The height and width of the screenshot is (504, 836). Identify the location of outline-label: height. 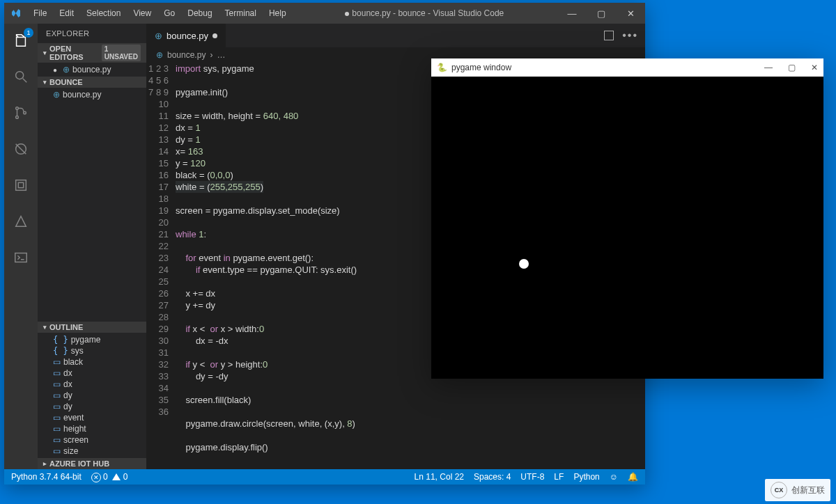
(75, 429).